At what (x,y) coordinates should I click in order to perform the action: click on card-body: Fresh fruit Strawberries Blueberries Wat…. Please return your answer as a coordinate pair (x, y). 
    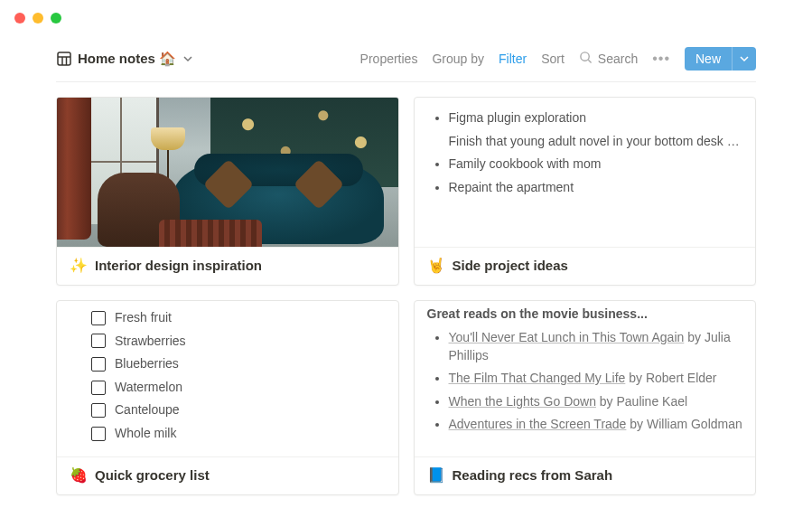
    Looking at the image, I should click on (228, 379).